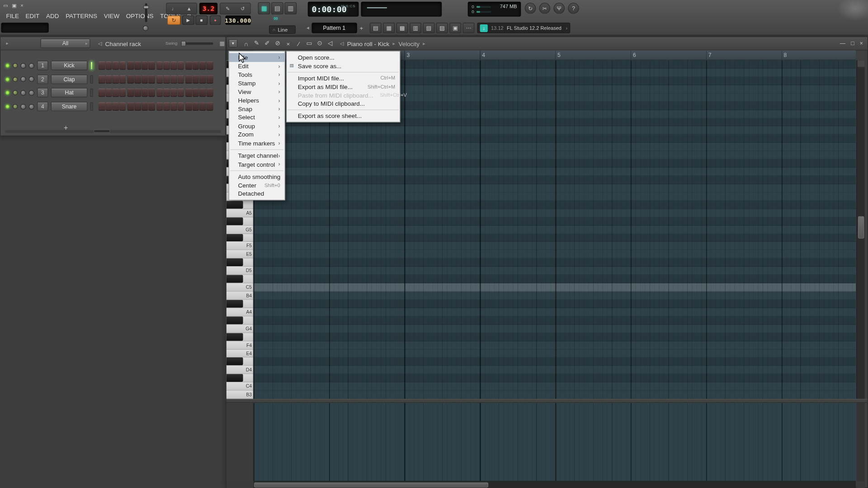 This screenshot has height=488, width=868. Describe the element at coordinates (240, 263) in the screenshot. I see `piano-key-ds5` at that location.